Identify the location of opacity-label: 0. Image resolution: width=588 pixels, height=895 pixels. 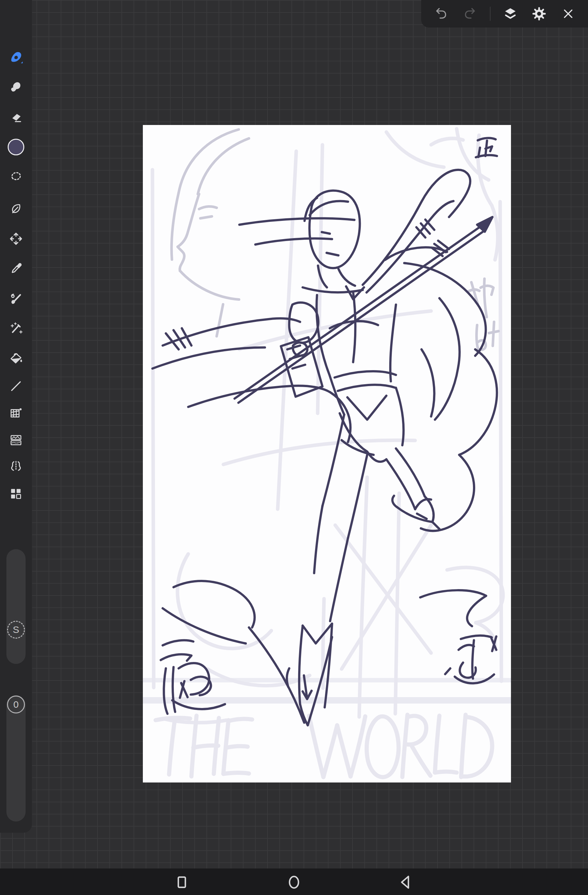
(16, 705).